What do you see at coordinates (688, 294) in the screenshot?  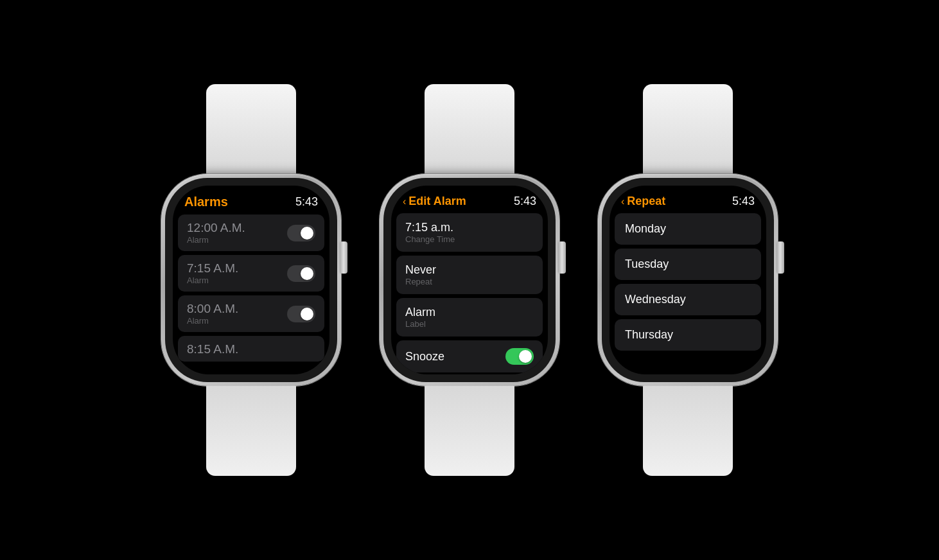 I see `screen-content-3: Monday Tuesday Wednesday Thursday` at bounding box center [688, 294].